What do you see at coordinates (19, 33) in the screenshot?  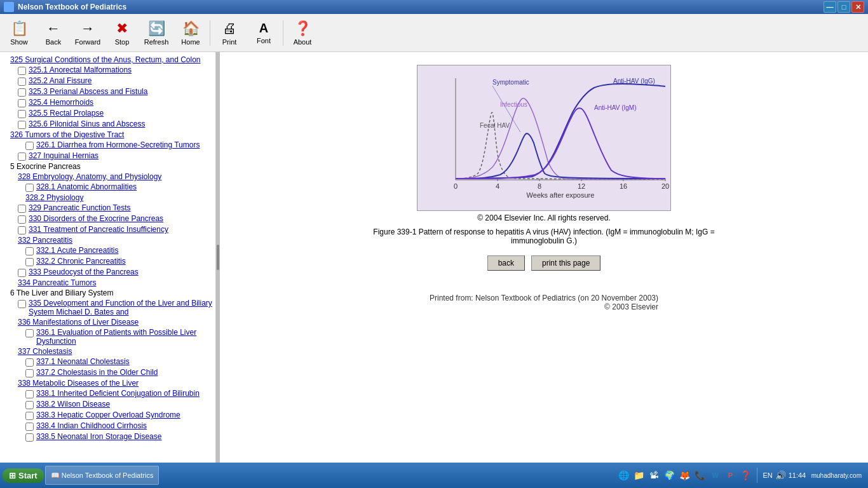 I see `show-button: 📋 Show` at bounding box center [19, 33].